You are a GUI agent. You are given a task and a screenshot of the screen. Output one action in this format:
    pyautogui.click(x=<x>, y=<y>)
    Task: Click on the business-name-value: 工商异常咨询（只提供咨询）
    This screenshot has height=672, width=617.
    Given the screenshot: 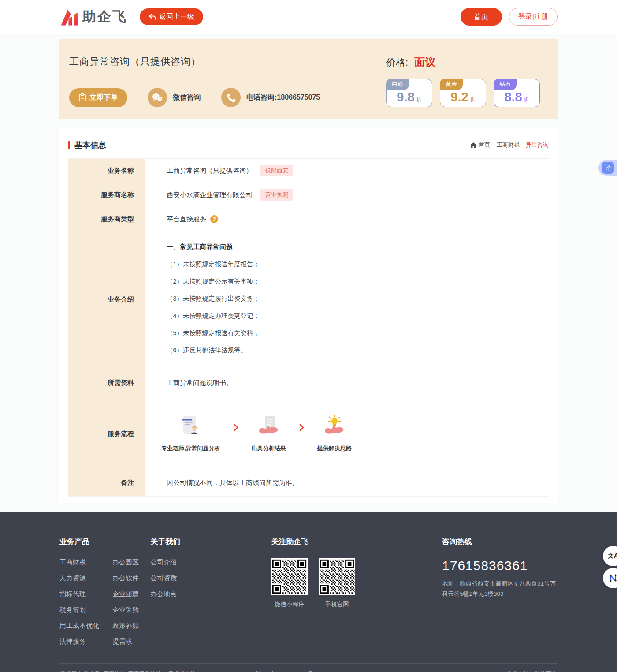 What is the action you would take?
    pyautogui.click(x=210, y=171)
    